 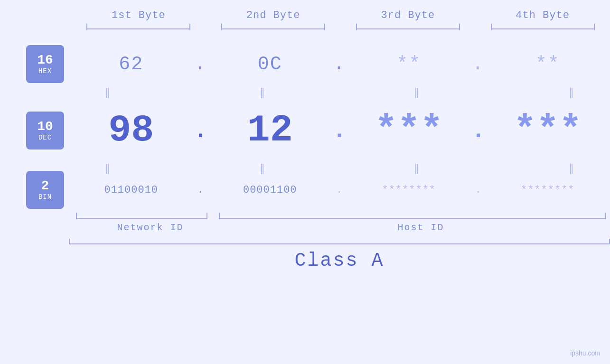 What do you see at coordinates (479, 65) in the screenshot?
I see `hex-dot3: .` at bounding box center [479, 65].